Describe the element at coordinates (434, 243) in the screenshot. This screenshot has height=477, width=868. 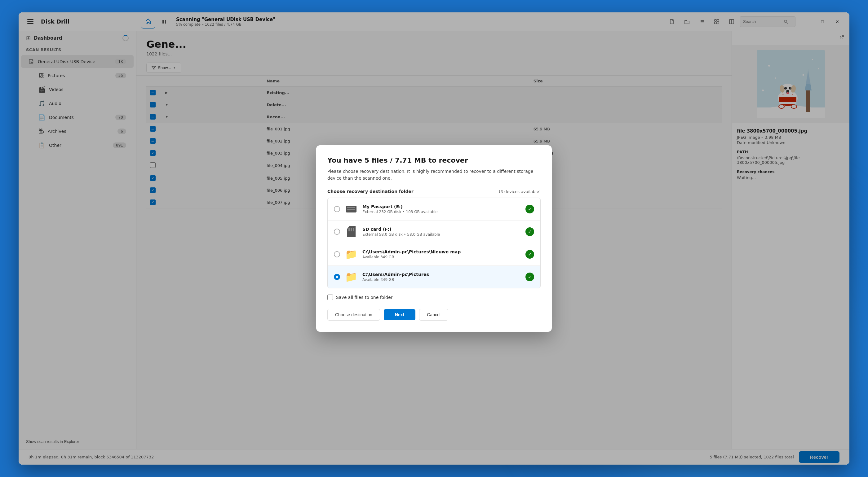
I see `destination-list: My Passport (E:) External 232 GB disk • …` at that location.